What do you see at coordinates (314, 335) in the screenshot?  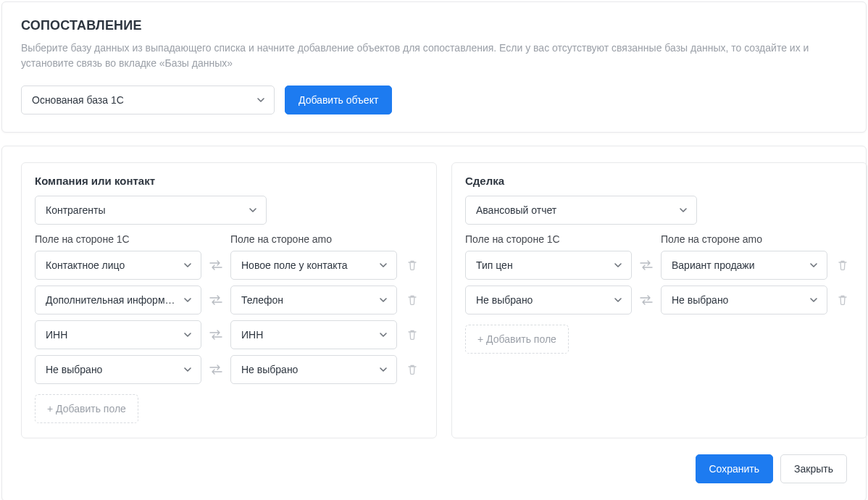 I see `field-amo-select: ИНН` at bounding box center [314, 335].